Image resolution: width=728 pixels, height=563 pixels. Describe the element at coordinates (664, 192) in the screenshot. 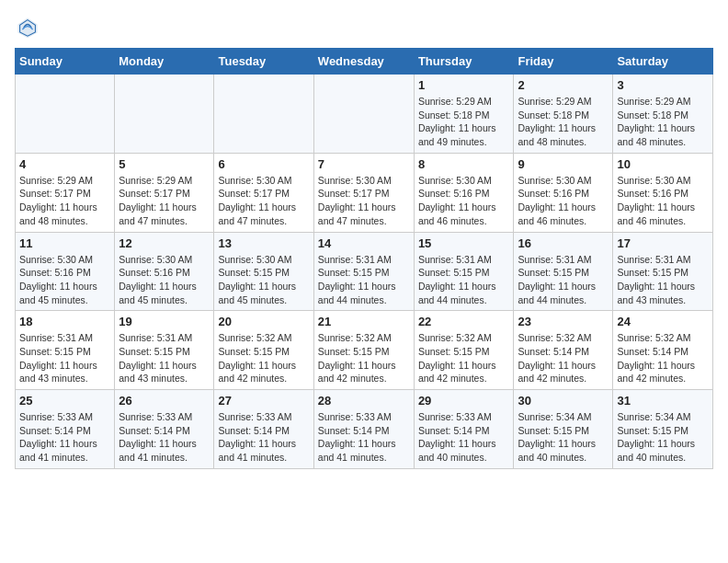

I see `day-cell: 10Sunrise: 5:30 AM Sunset: 5:16 PM Dayli…` at that location.